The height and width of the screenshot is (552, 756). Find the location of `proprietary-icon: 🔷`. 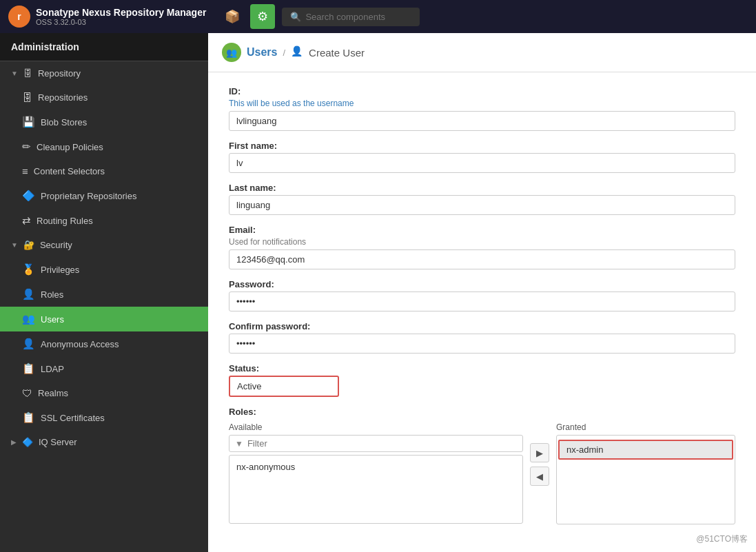

proprietary-icon: 🔷 is located at coordinates (29, 196).